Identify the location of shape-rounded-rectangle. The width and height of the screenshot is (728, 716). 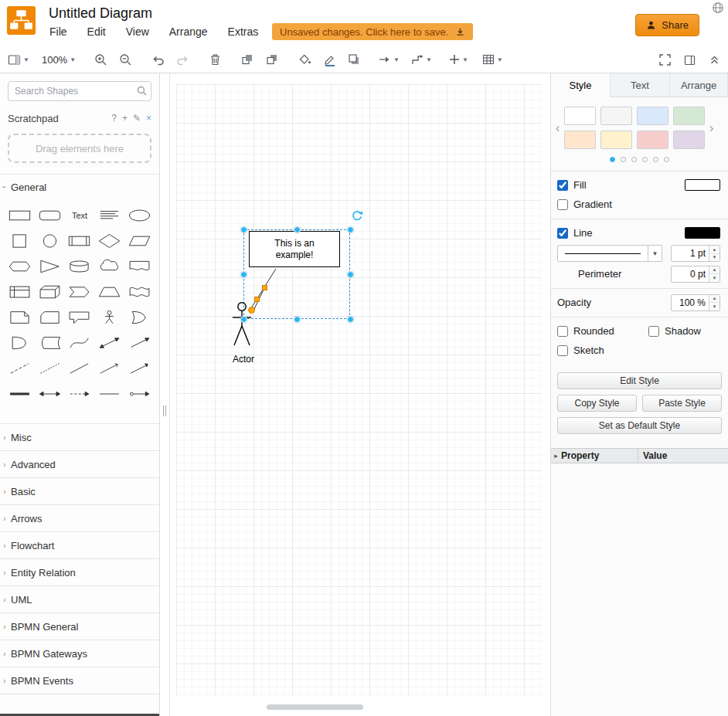
(49, 215).